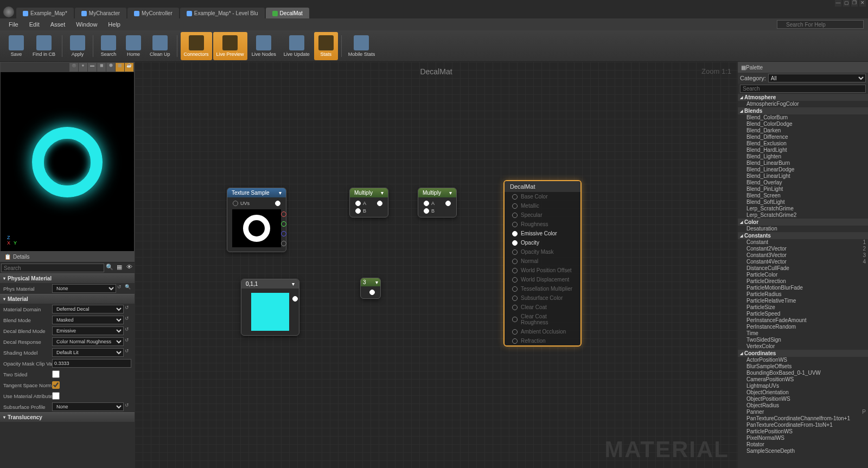  I want to click on toolbar-apply: Apply, so click(78, 46).